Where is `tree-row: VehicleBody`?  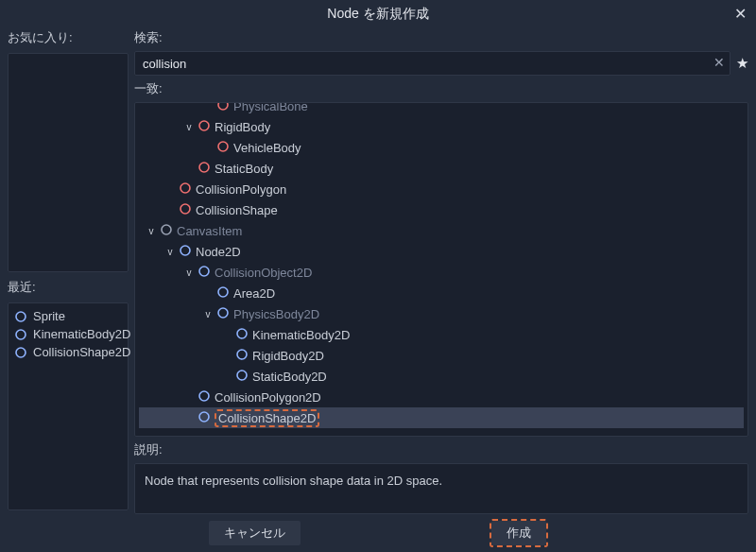
tree-row: VehicleBody is located at coordinates (441, 147).